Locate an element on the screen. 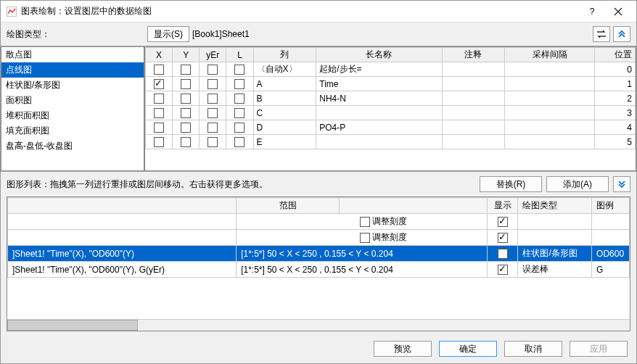 The height and width of the screenshot is (364, 637). data-row: E5 is located at coordinates (390, 142).